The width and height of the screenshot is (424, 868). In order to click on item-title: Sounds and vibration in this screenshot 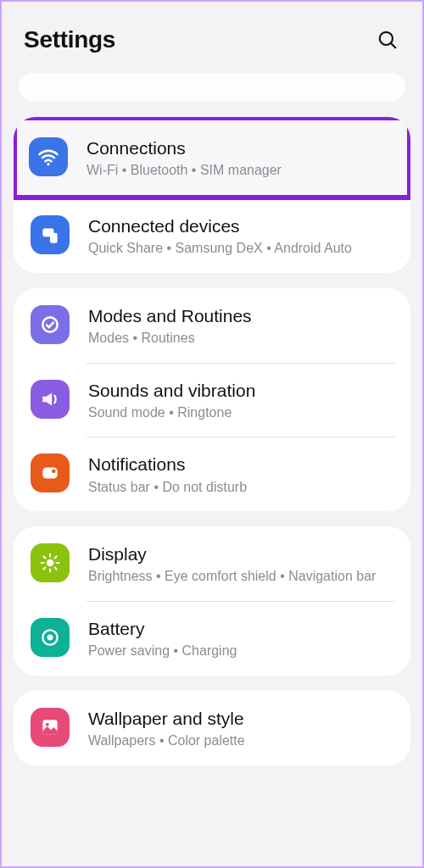, I will do `click(242, 391)`.